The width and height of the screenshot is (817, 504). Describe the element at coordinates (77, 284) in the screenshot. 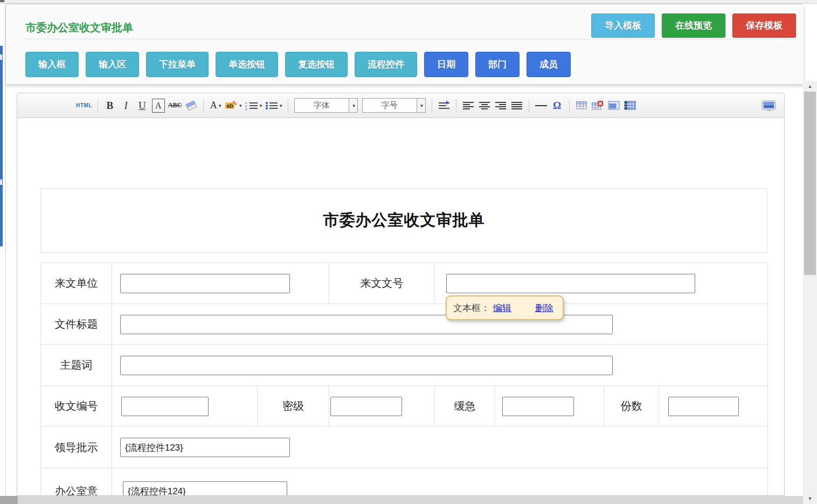

I see `field-label: 来文单位` at that location.